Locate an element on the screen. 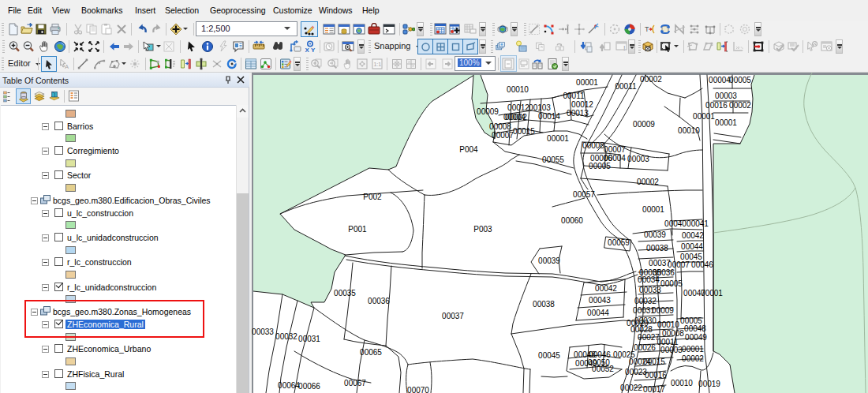 The image size is (868, 393). svg-text: 00017 is located at coordinates (654, 389).